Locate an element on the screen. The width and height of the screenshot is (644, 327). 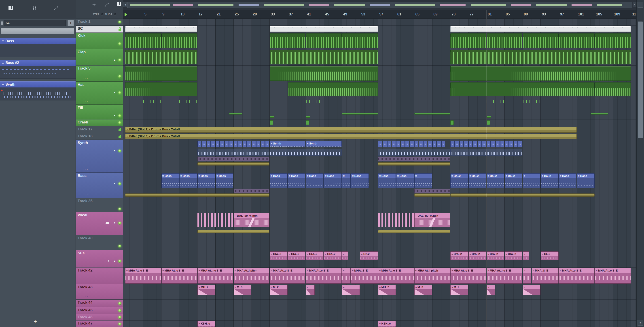
clip-pink-audio: » is located at coordinates (527, 276).